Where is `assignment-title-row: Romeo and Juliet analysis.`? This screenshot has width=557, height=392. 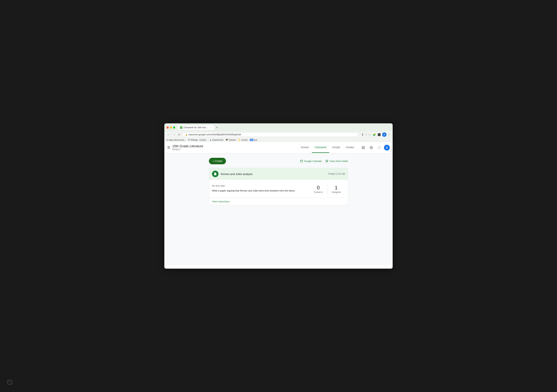 assignment-title-row: Romeo and Juliet analysis. is located at coordinates (232, 174).